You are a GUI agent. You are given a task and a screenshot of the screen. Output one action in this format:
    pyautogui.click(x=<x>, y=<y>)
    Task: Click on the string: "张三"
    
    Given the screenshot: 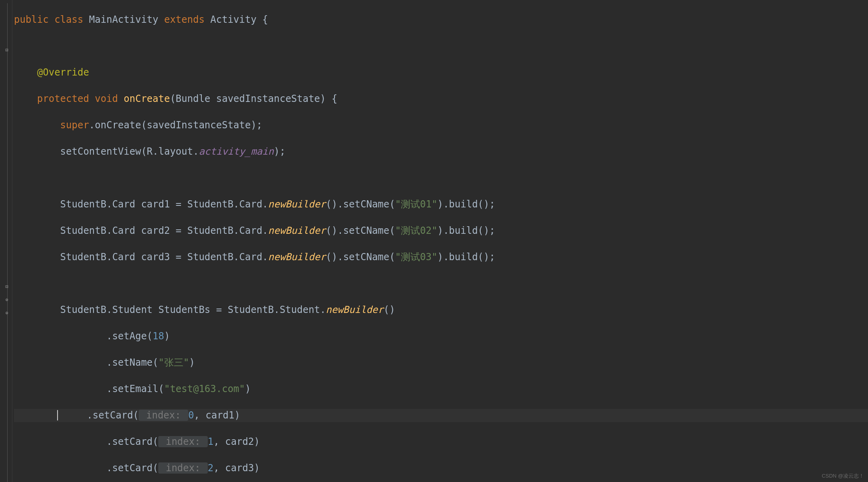 What is the action you would take?
    pyautogui.click(x=173, y=362)
    